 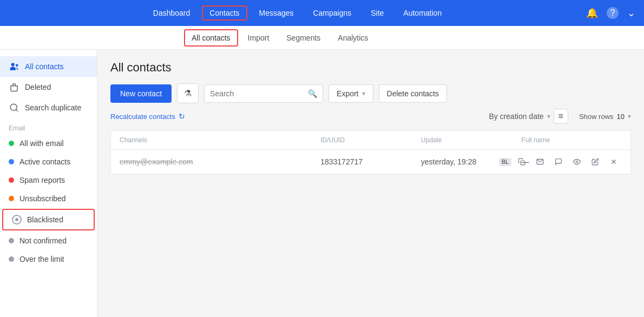 What do you see at coordinates (371, 153) in the screenshot?
I see `contacts-table: Channels ID/UUID Update Full name emmy@e…` at bounding box center [371, 153].